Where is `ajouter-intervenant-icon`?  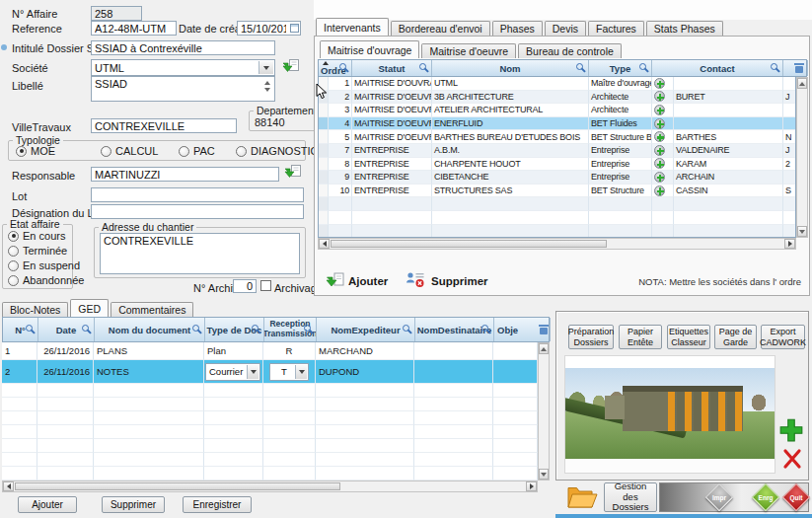
ajouter-intervenant-icon is located at coordinates (335, 281).